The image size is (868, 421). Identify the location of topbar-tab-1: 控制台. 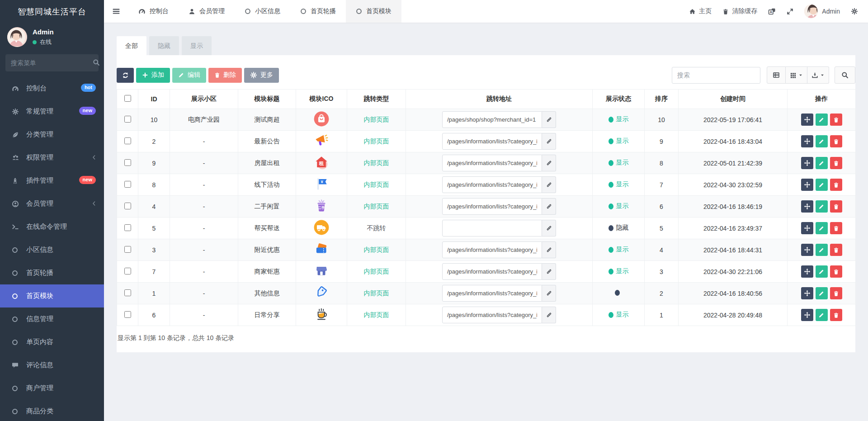
(154, 11).